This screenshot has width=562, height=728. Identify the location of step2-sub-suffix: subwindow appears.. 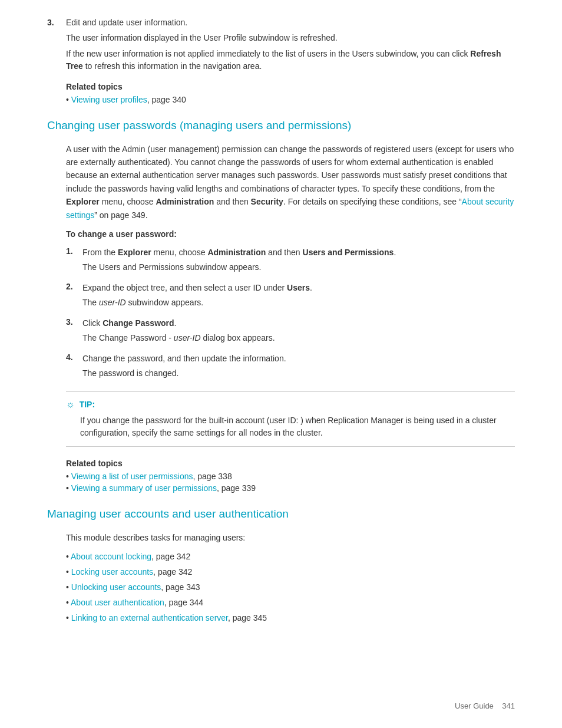
(165, 302).